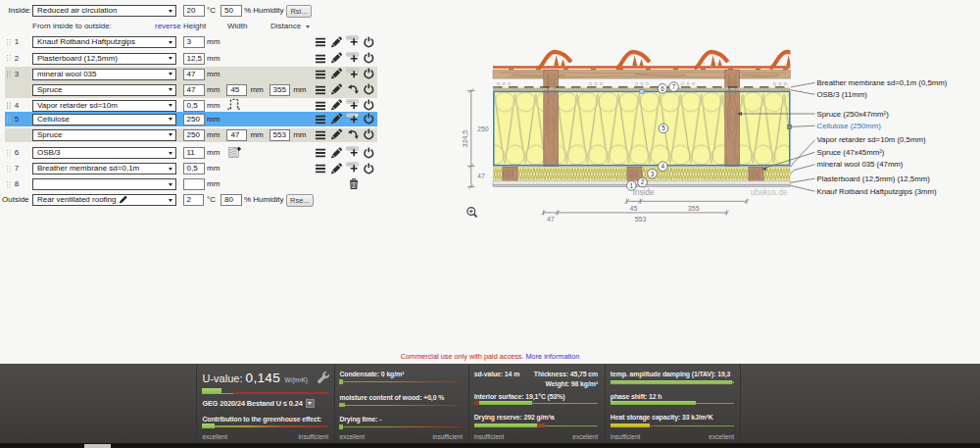 The width and height of the screenshot is (980, 448). I want to click on svg-text: Plasterboard (12,5mm) (12,5mm), so click(874, 178).